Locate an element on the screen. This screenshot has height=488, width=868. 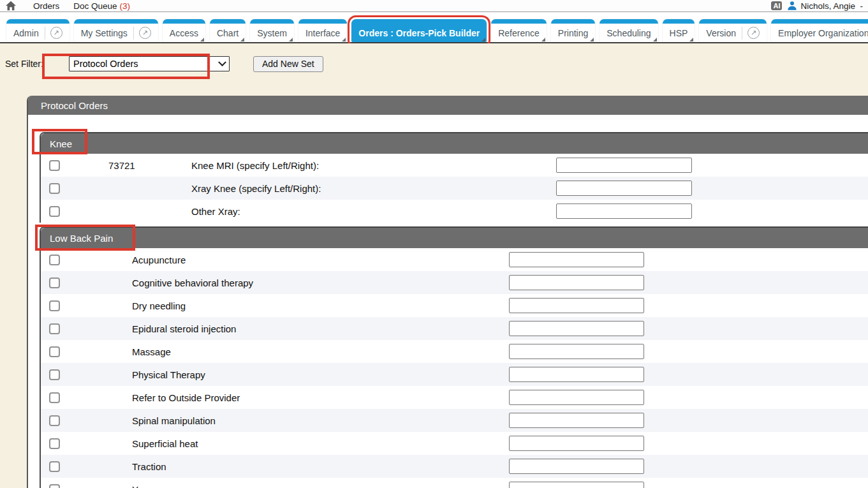
section-header: Knee is located at coordinates (454, 144).